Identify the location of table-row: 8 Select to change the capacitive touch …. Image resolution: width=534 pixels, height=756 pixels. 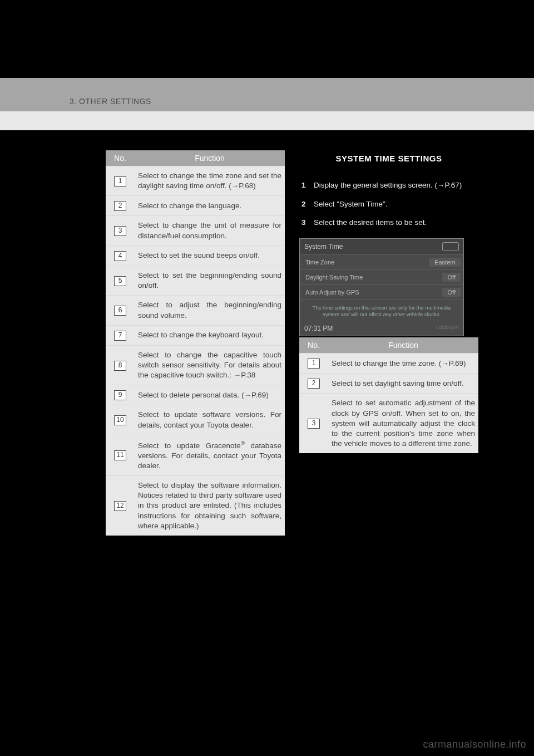
(195, 365).